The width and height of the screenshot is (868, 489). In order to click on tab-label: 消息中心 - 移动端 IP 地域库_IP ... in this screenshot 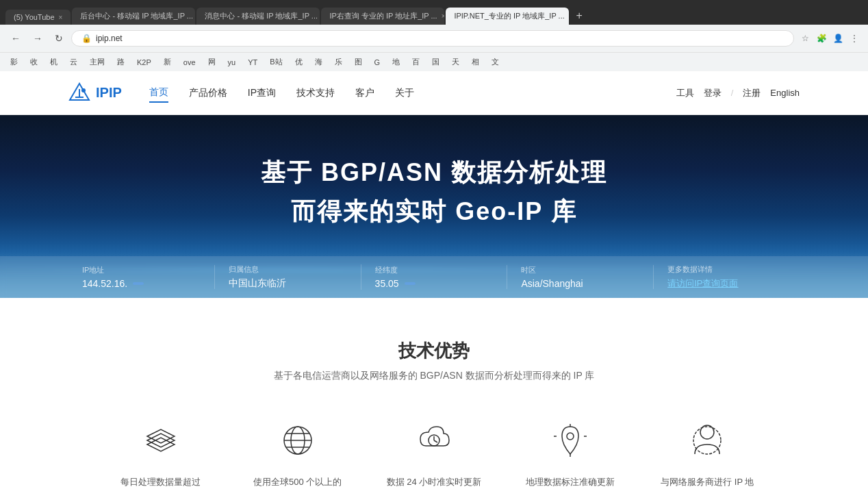, I will do `click(261, 16)`.